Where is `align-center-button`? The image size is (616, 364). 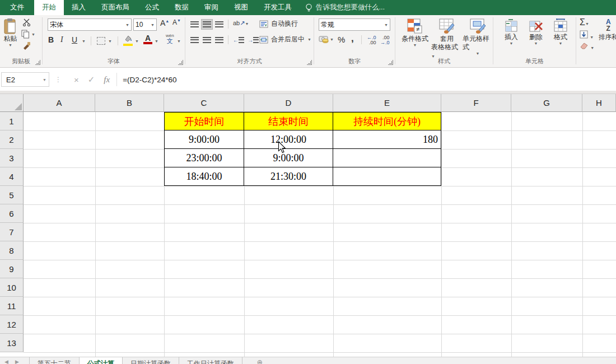
align-center-button is located at coordinates (207, 40).